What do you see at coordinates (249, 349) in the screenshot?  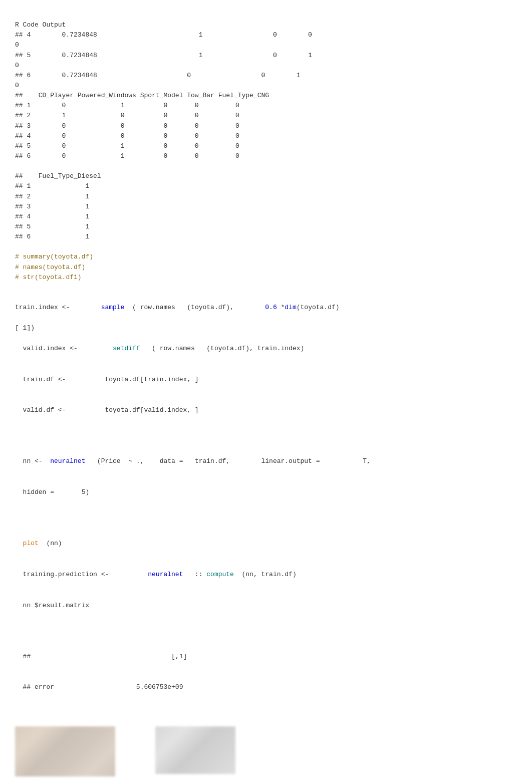 I see `valid-suffix: (toyota.df), train.index)` at bounding box center [249, 349].